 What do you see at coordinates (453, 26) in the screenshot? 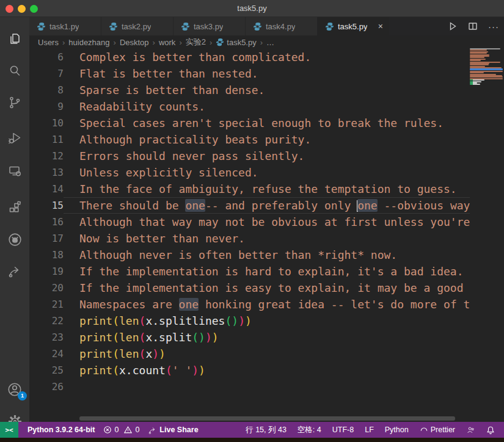
I see `run-file-icon` at bounding box center [453, 26].